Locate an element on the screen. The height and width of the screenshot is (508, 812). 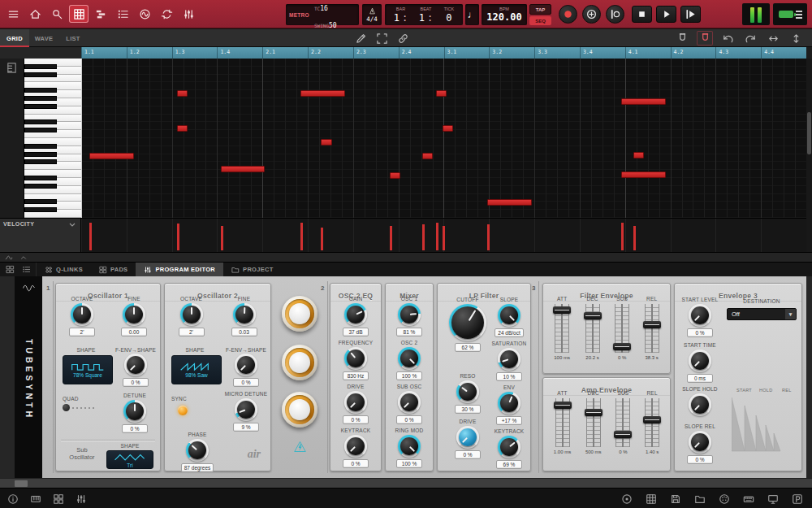
ruler-tick: 1.4 is located at coordinates (240, 53).